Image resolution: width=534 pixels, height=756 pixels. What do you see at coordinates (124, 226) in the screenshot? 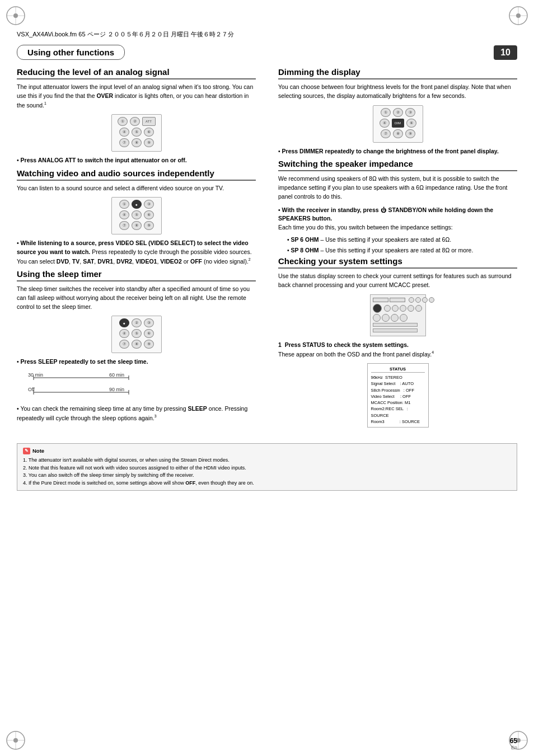
I see `v-btn-7: ⑦` at bounding box center [124, 226].